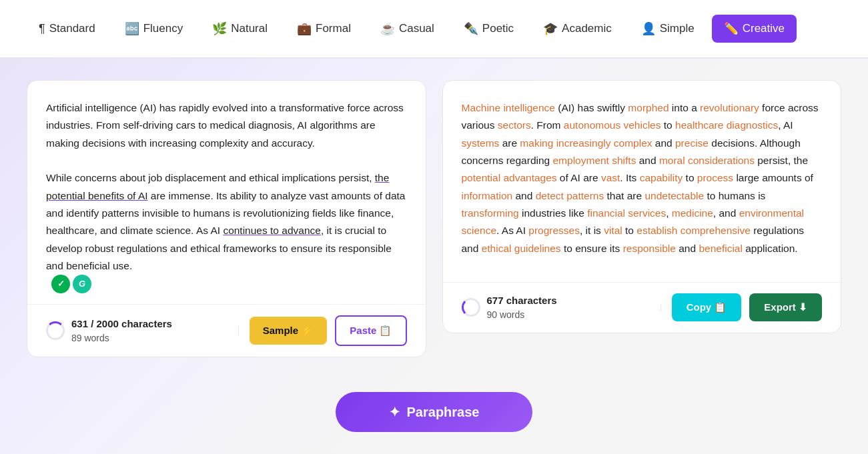  What do you see at coordinates (72, 29) in the screenshot?
I see `nav-label-standard: Standard` at bounding box center [72, 29].